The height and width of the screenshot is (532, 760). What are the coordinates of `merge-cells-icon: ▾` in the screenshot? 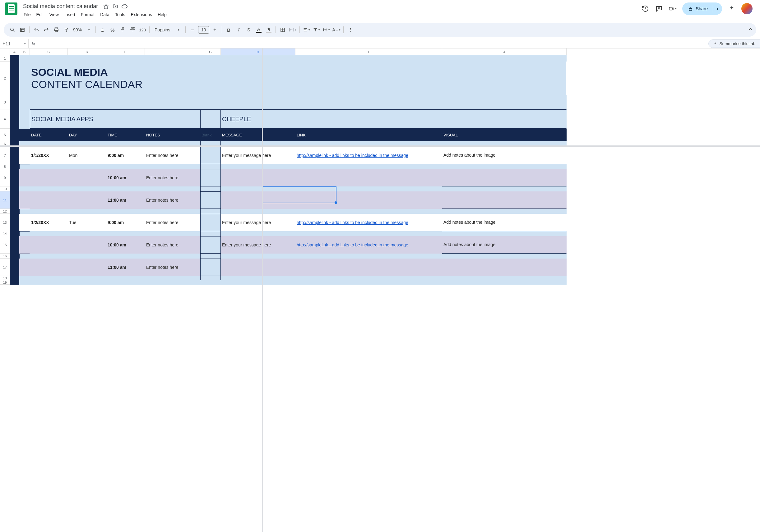 It's located at (293, 30).